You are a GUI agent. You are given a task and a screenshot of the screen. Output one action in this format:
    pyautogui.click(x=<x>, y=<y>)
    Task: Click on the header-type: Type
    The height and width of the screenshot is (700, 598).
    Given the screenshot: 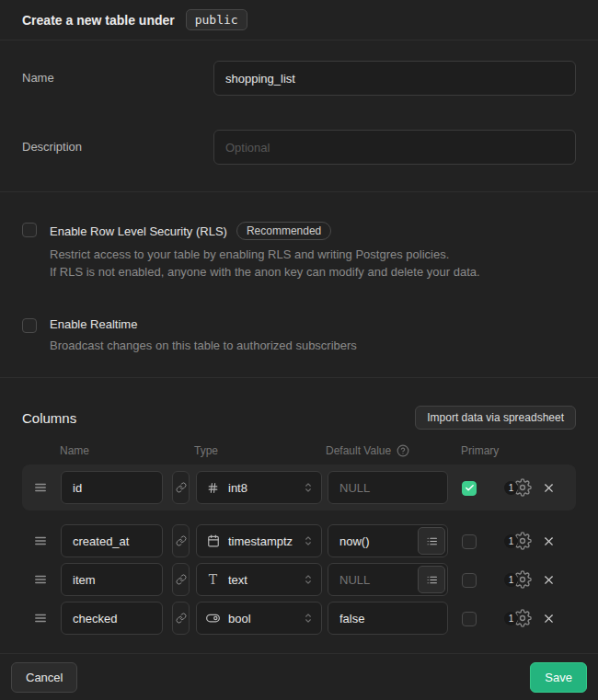 What is the action you would take?
    pyautogui.click(x=206, y=451)
    